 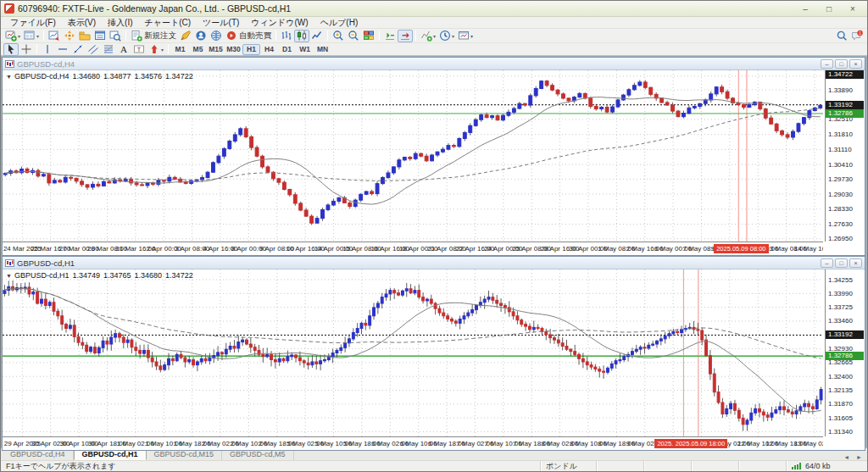 What do you see at coordinates (846, 458) in the screenshot?
I see `tab-scroll-left: ◄` at bounding box center [846, 458].